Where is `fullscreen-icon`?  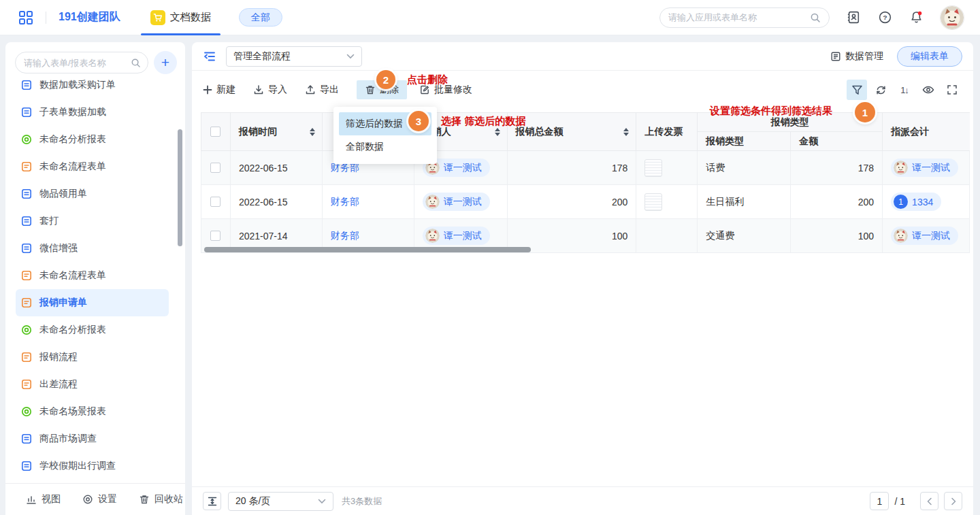 fullscreen-icon is located at coordinates (952, 90).